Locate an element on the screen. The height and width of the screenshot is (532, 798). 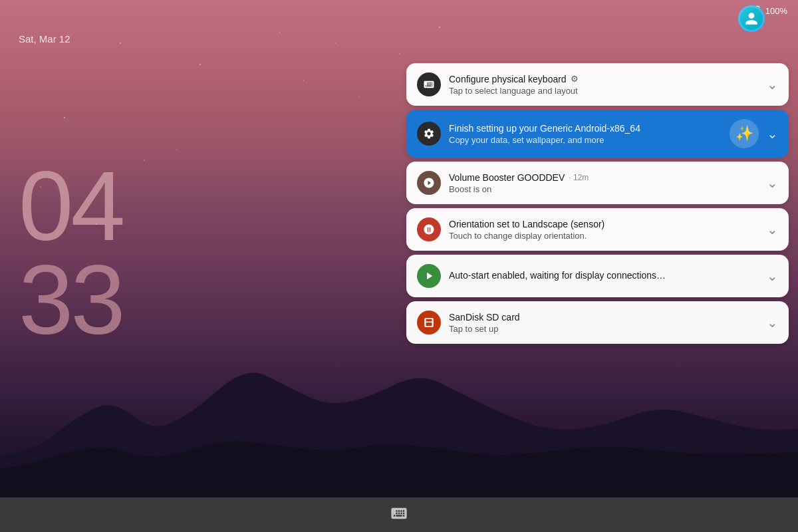
autostart-notif-icon is located at coordinates (429, 276).